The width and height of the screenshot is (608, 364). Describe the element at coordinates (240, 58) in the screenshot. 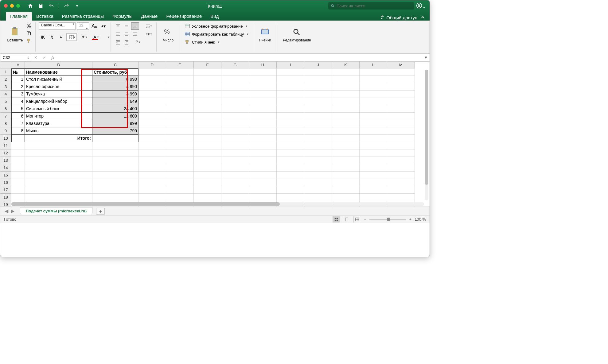

I see `formula-input` at that location.